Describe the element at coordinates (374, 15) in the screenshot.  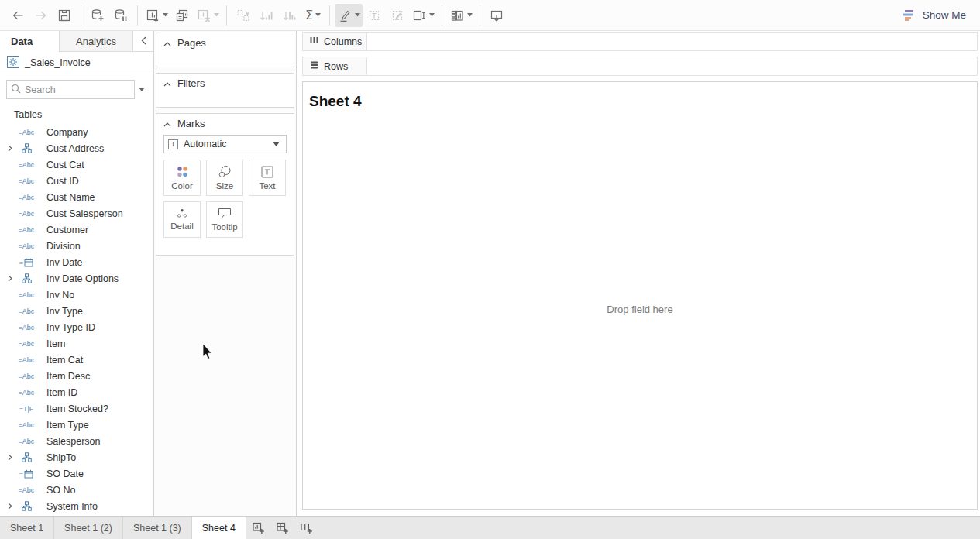
I see `show-mark-labels-button` at that location.